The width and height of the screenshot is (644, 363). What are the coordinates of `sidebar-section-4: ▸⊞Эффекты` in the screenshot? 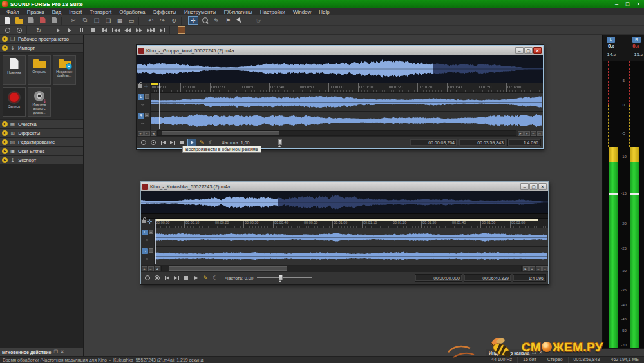 It's located at (41, 133).